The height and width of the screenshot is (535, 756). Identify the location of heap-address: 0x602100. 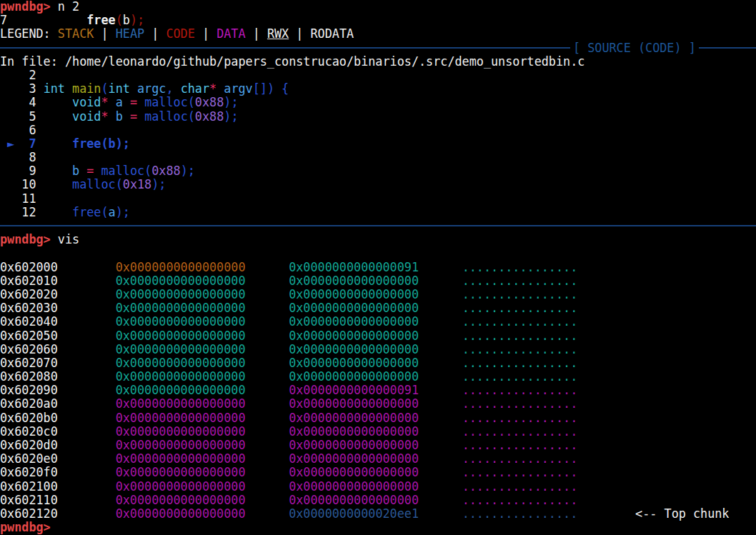
(29, 486).